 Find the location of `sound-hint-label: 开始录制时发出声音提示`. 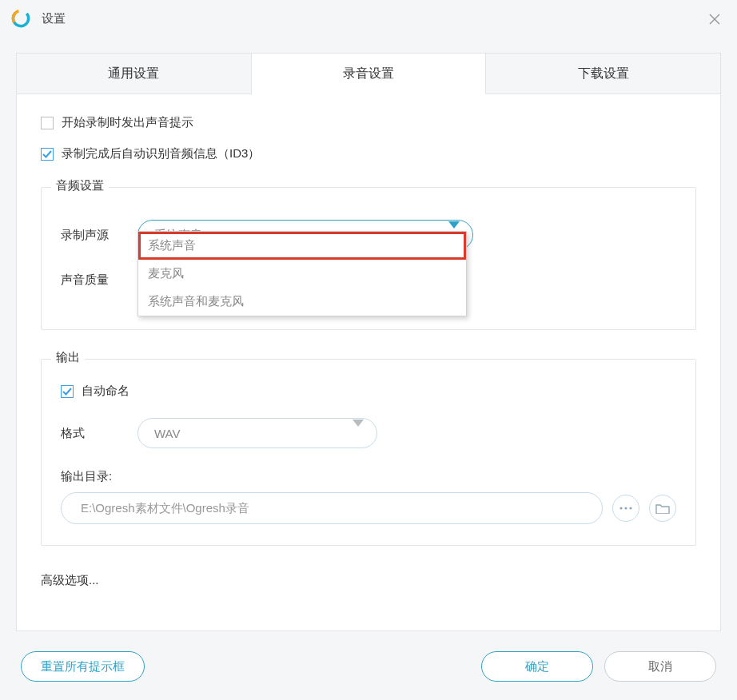

sound-hint-label: 开始录制时发出声音提示 is located at coordinates (128, 123).